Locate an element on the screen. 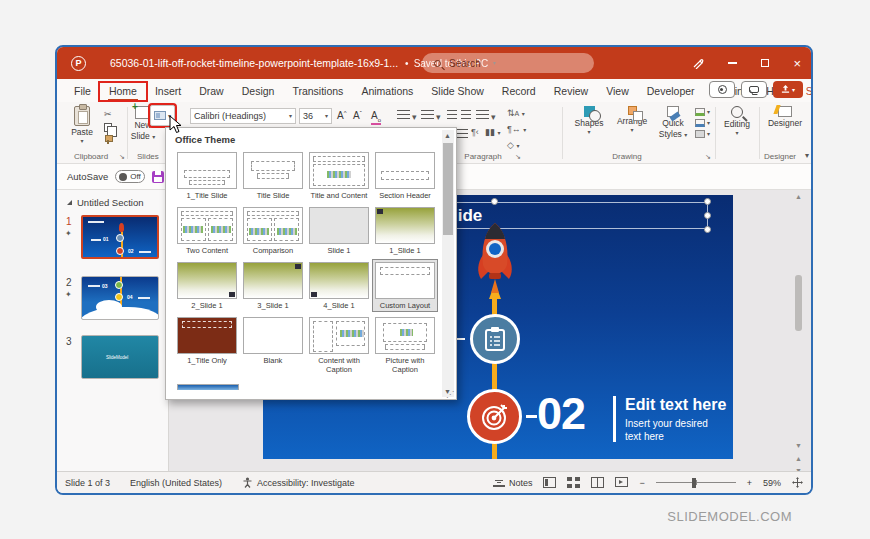  font-name-combobox: Calibri (Headings)▾ is located at coordinates (243, 116).